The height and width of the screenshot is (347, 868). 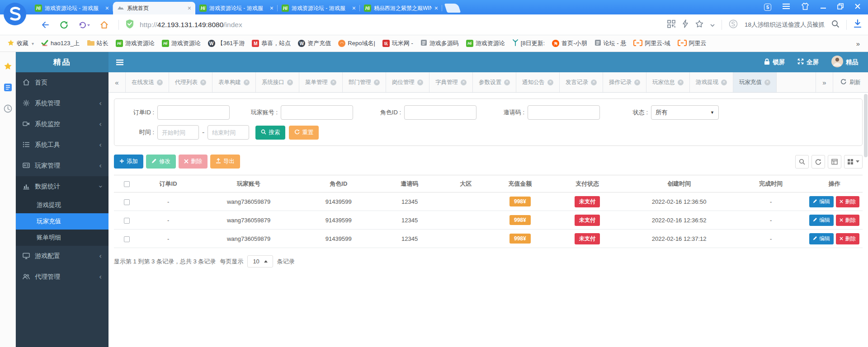 What do you see at coordinates (62, 221) in the screenshot?
I see `sidebar-subitem-player-recharge: 玩家充值` at bounding box center [62, 221].